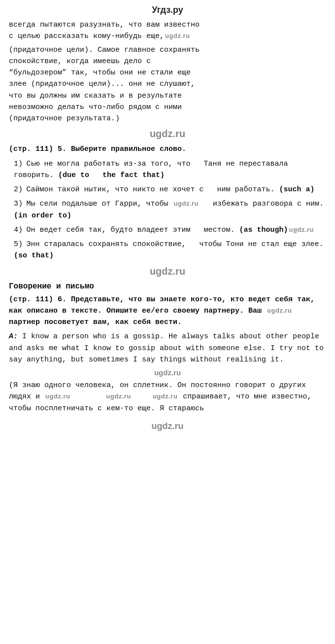  What do you see at coordinates (165, 189) in the screenshot?
I see `item2-num: 2) Саймон такой нытик, что никто не хоче…` at bounding box center [165, 189].